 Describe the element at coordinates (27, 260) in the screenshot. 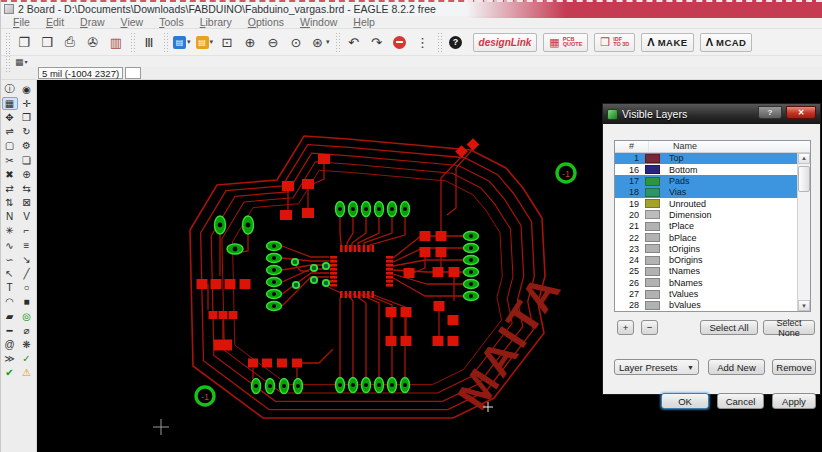

I see `tool-route-icon: ↘` at that location.